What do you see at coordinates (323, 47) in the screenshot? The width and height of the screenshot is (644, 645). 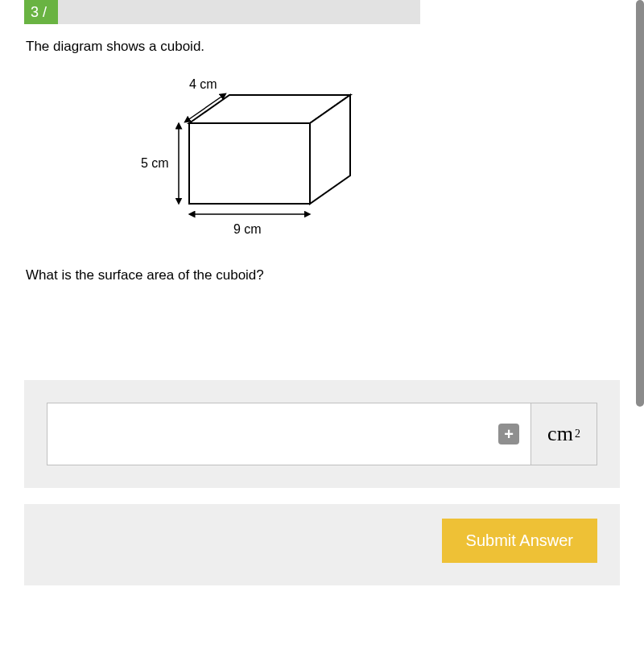 I see `question-intro-text: The diagram shows a cuboid.` at bounding box center [323, 47].